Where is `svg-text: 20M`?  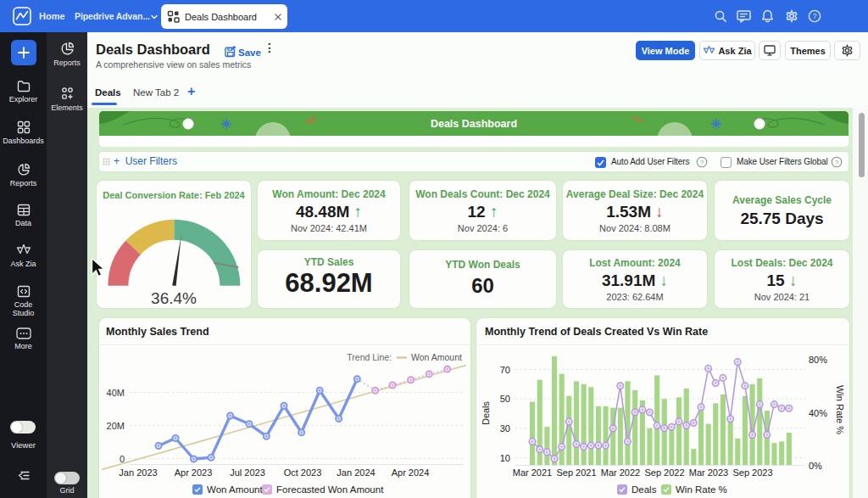 svg-text: 20M is located at coordinates (115, 426).